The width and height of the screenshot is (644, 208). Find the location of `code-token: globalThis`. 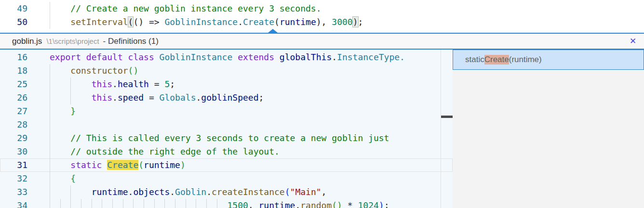

code-token: globalThis is located at coordinates (306, 57).